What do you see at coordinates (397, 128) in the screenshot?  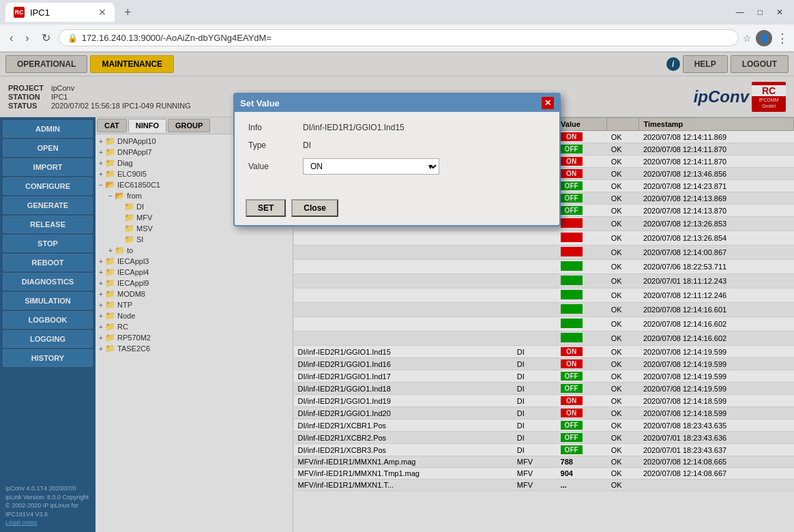 I see `modal-info-row: Info DI/inf-IED1R1/GGIO1.Ind15` at bounding box center [397, 128].